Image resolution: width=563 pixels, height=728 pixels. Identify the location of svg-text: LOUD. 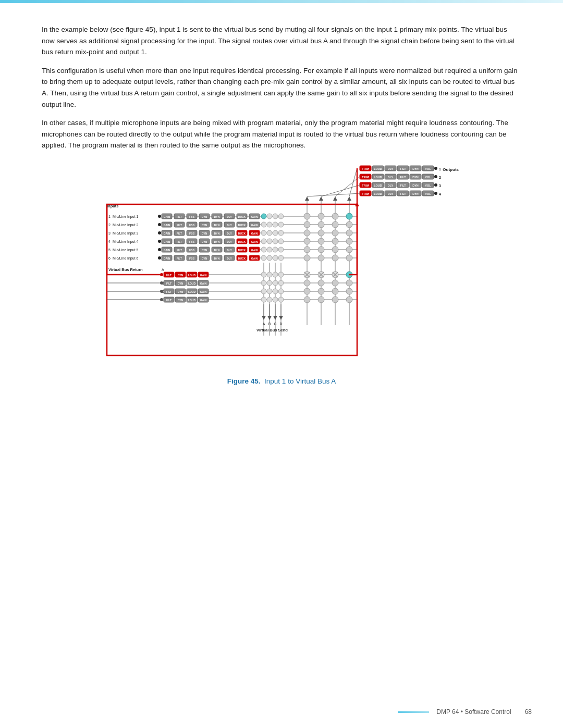
(192, 300).